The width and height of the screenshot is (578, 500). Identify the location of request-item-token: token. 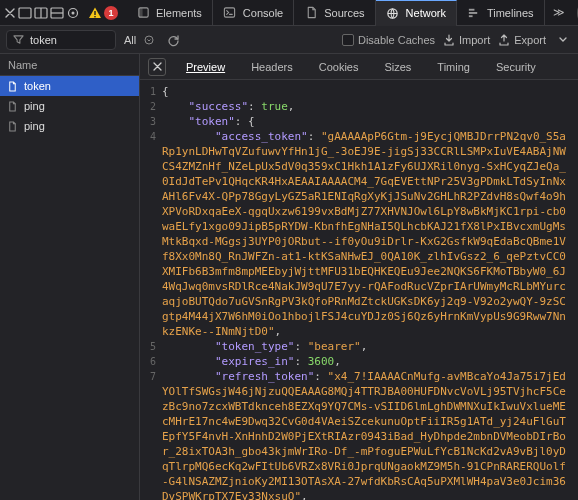
(70, 86).